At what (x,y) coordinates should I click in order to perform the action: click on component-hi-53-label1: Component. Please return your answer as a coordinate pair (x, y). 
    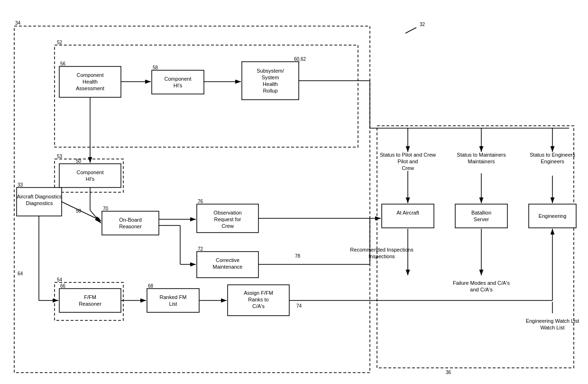
    Looking at the image, I should click on (90, 172).